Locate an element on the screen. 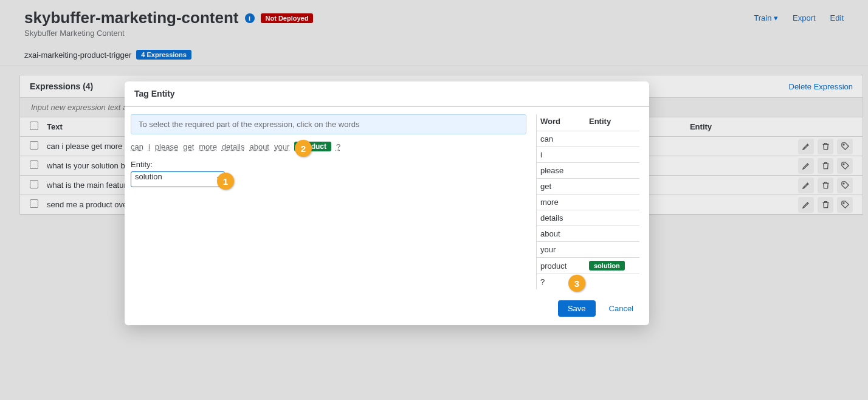  entity-select: solution is located at coordinates (177, 179).